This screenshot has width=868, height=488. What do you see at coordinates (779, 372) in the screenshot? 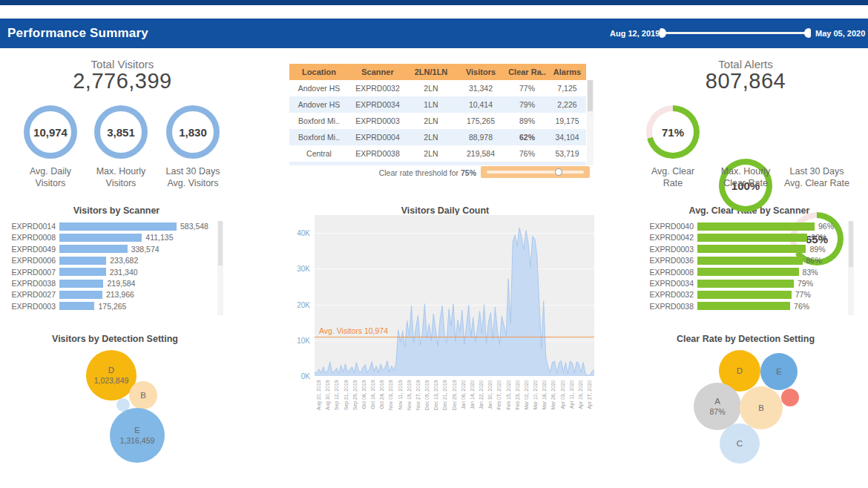
I see `bubble: E` at bounding box center [779, 372].